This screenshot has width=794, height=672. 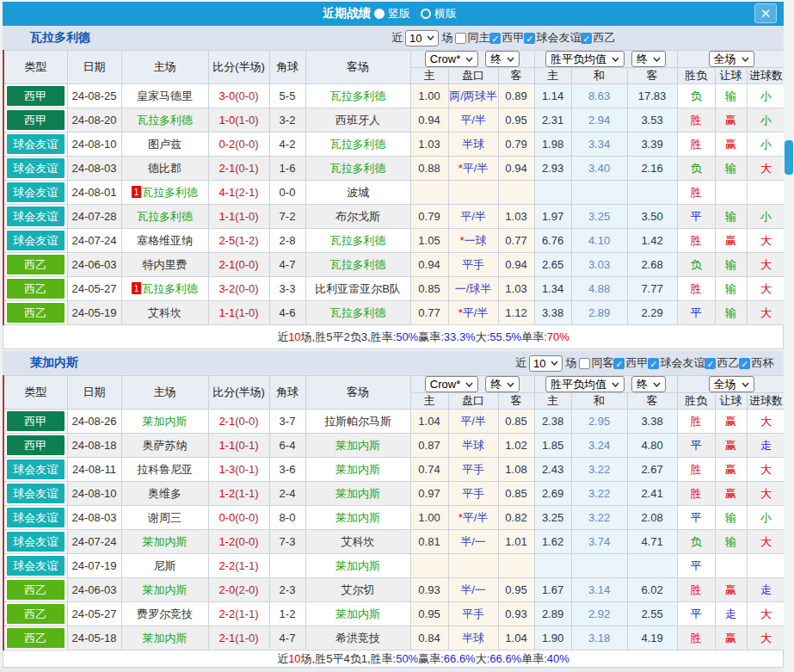 What do you see at coordinates (652, 169) in the screenshot?
I see `avg-away-cell: 2.16` at bounding box center [652, 169].